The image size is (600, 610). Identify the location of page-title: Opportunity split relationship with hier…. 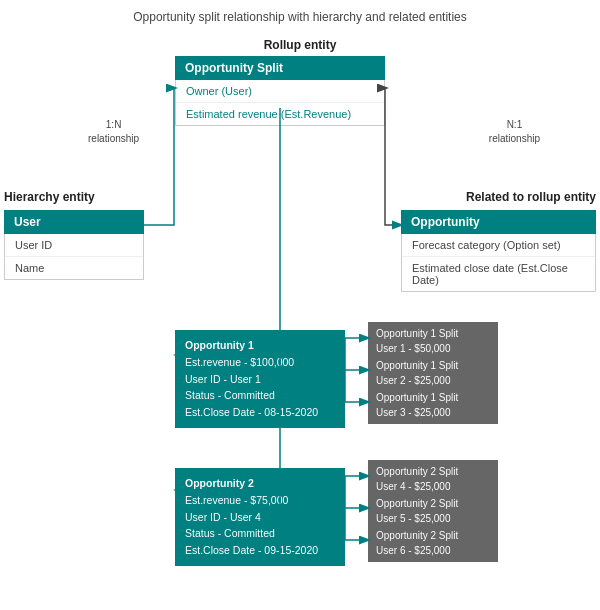
(300, 15).